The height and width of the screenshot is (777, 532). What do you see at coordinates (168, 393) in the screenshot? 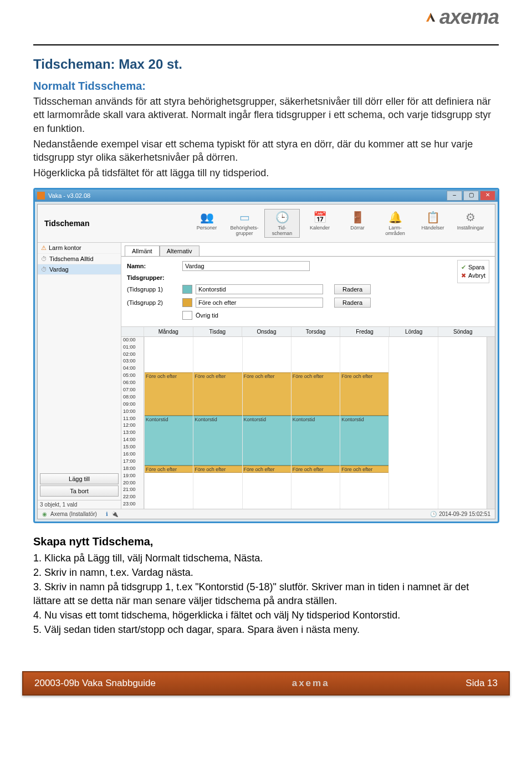
I see `block-fore-mon-am: Före och efter` at bounding box center [168, 393].